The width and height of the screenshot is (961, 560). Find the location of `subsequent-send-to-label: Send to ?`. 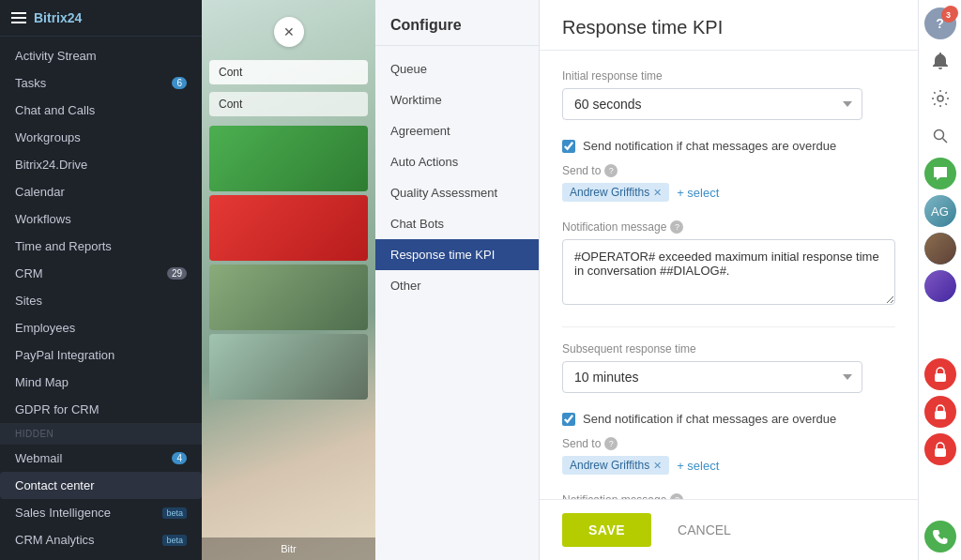

subsequent-send-to-label: Send to ? is located at coordinates (728, 444).